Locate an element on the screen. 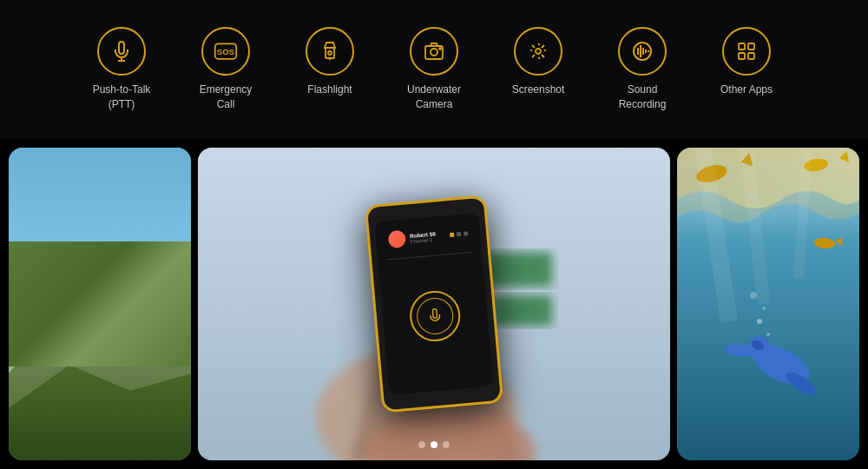  flashlight-icon is located at coordinates (330, 51).